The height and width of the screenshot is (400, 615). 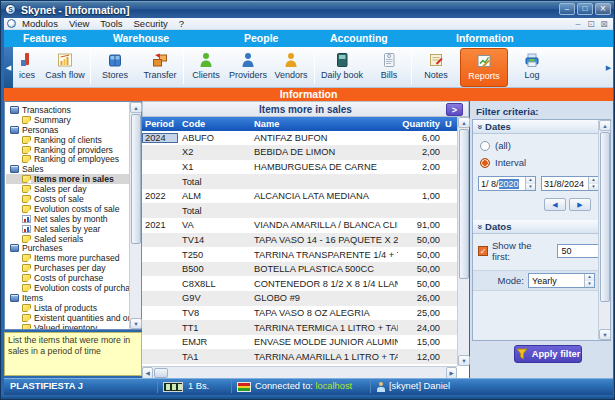 I want to click on toolbar-button-stores: Stores, so click(x=115, y=68).